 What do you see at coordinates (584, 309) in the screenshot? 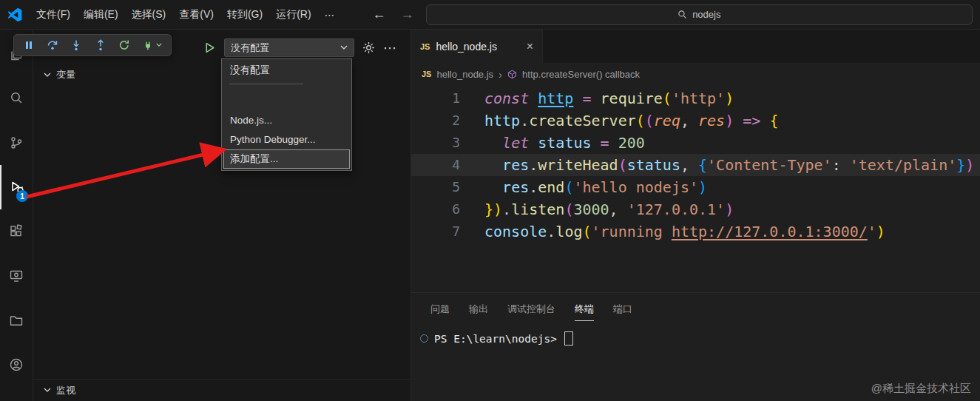
I see `panel-tab-terminal: 终端` at bounding box center [584, 309].